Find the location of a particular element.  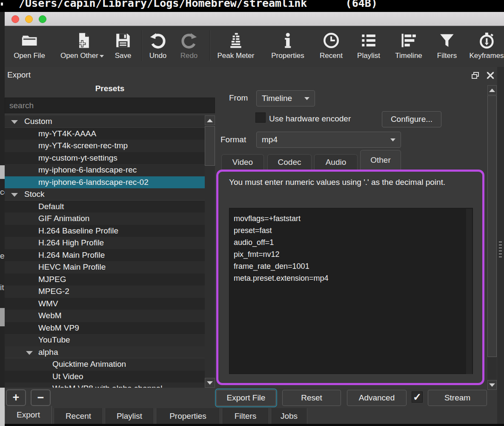

properties-button: Properties is located at coordinates (288, 45).